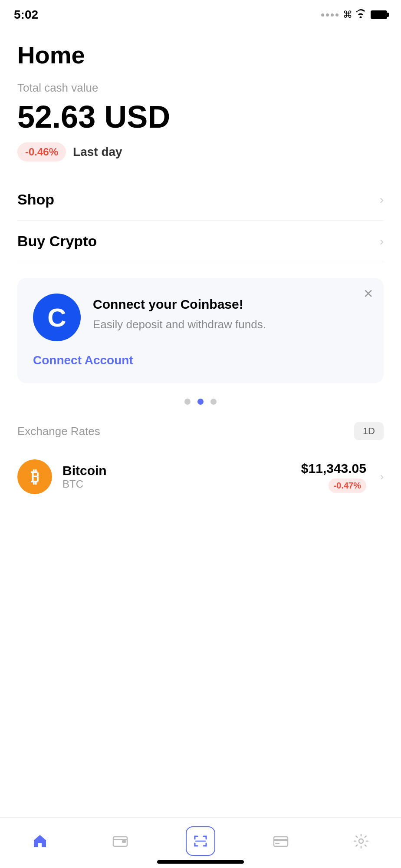 This screenshot has width=401, height=868. I want to click on settings-icon, so click(361, 841).